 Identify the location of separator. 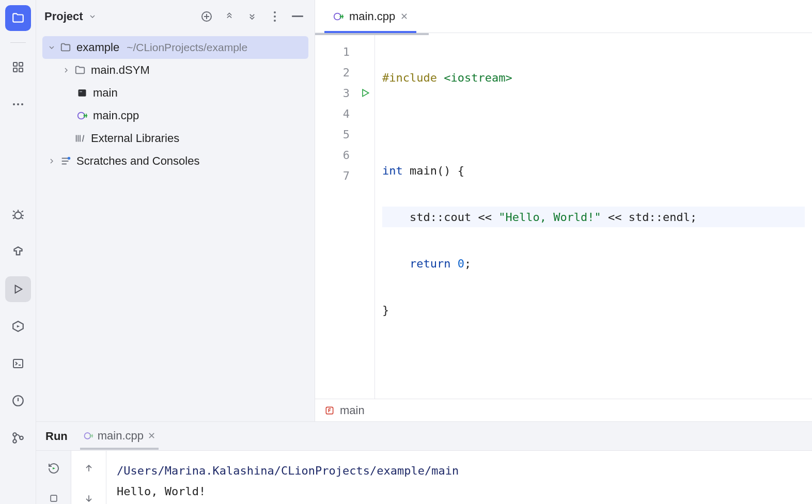
(18, 42).